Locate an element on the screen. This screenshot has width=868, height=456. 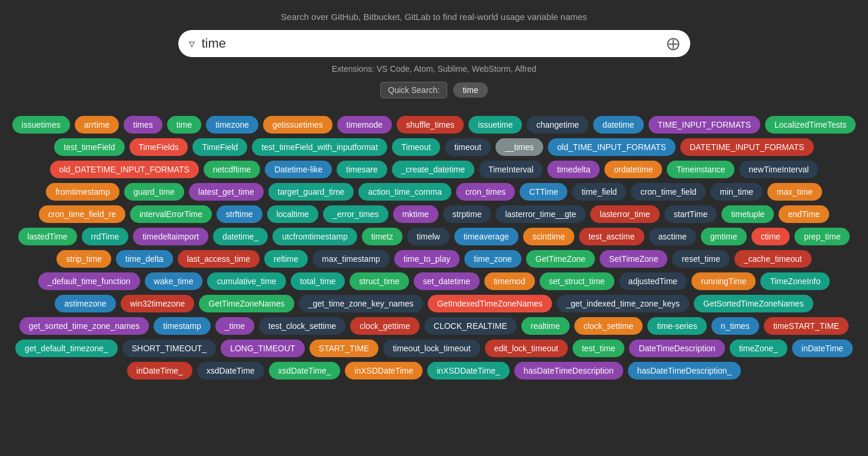
list-item: rrdTime is located at coordinates (105, 237).